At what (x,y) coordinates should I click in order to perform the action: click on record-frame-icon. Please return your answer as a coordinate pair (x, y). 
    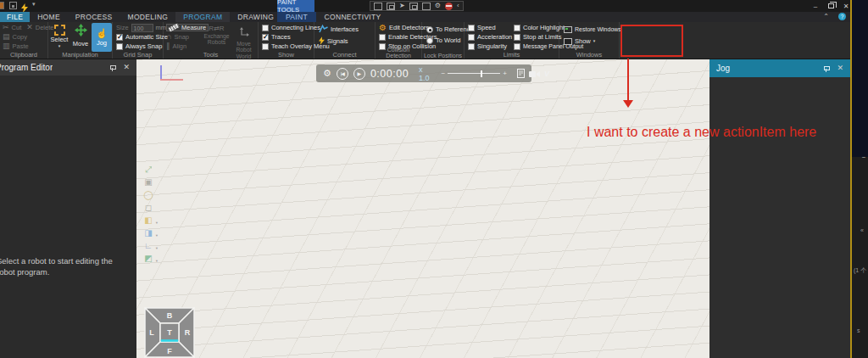
    Looking at the image, I should click on (414, 7).